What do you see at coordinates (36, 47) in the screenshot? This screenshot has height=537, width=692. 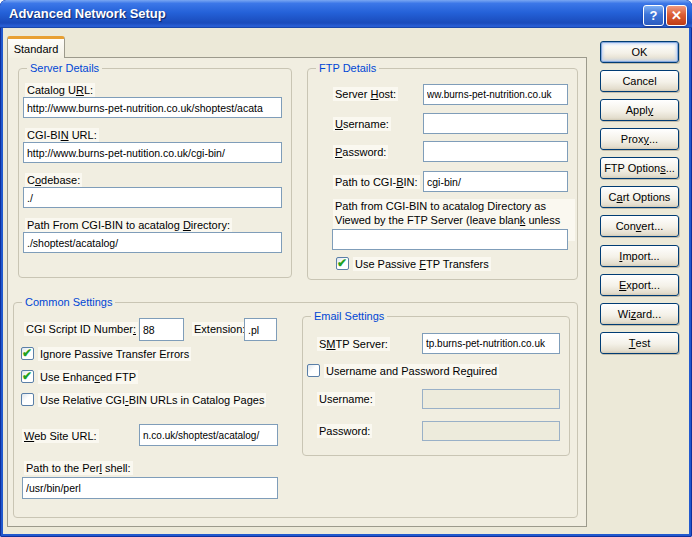 I see `tab-standard: Standard` at bounding box center [36, 47].